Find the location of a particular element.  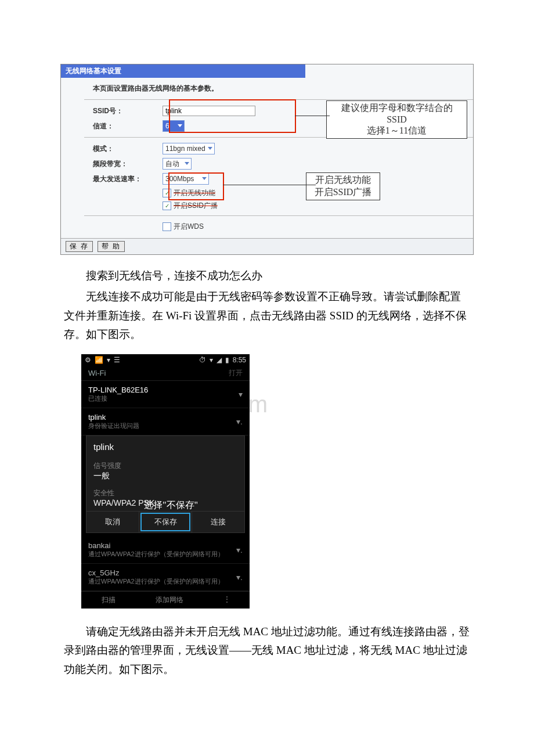

network-status: 身份验证出现问题 is located at coordinates (114, 426).